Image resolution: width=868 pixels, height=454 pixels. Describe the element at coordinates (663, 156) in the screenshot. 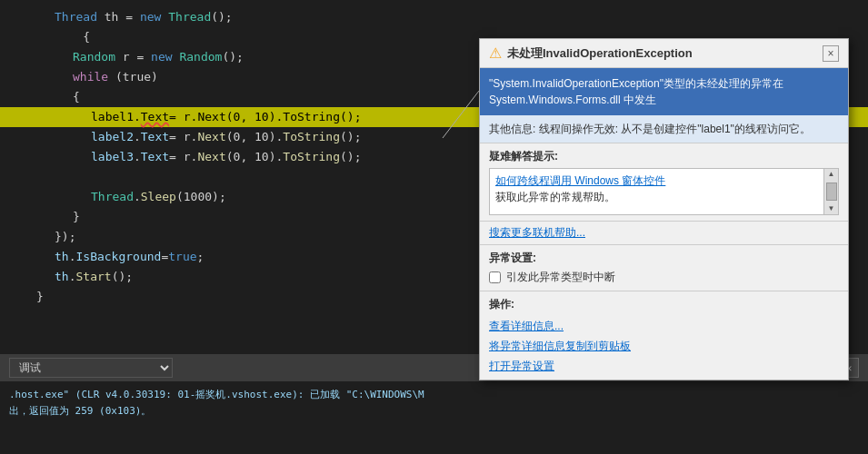

I see `troubleshoot-title: 疑难解答提示:` at that location.